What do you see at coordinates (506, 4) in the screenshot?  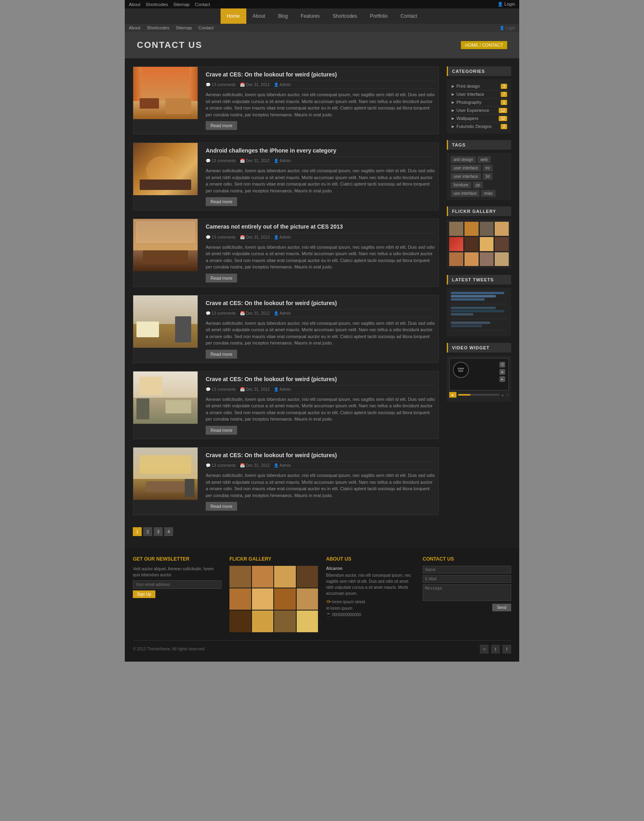 I see `login-link: 👤 Login` at bounding box center [506, 4].